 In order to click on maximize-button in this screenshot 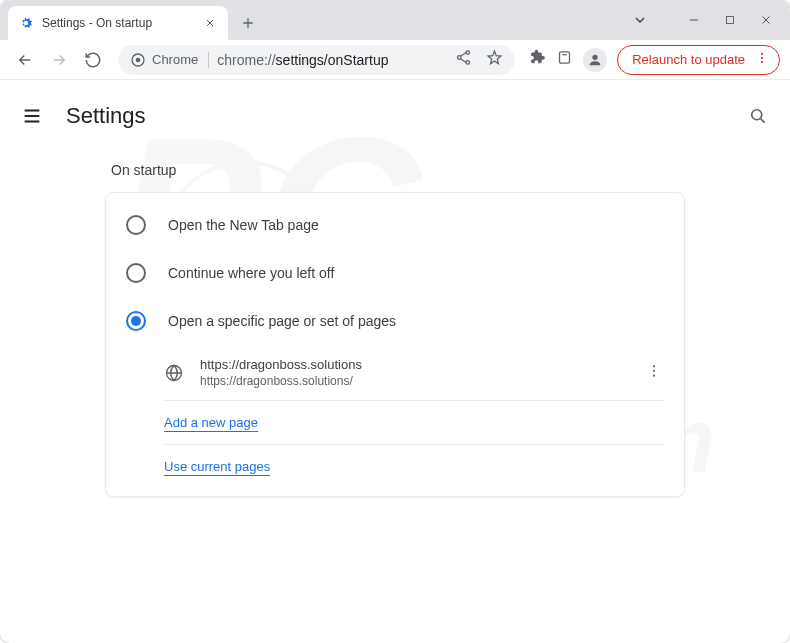, I will do `click(730, 20)`.